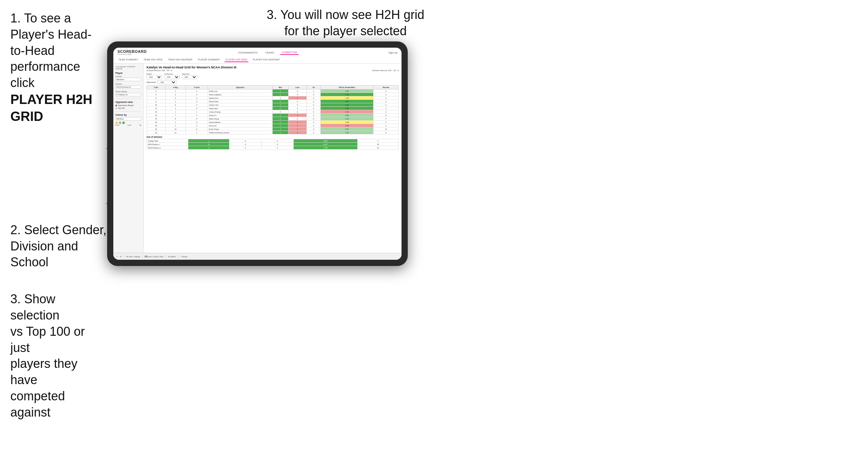  Describe the element at coordinates (172, 77) in the screenshot. I see `conference-select: (All)` at that location.